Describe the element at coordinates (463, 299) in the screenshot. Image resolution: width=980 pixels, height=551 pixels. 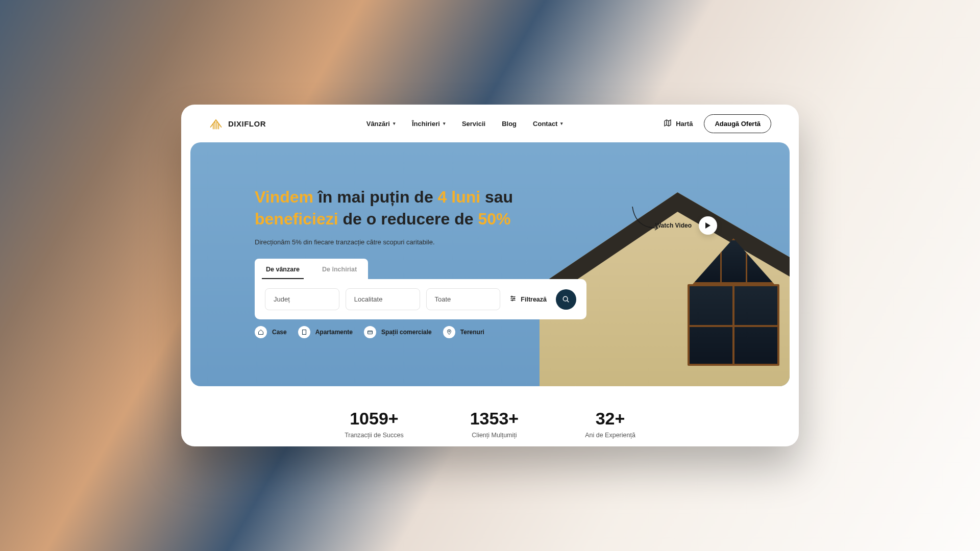
I see `select-toate: Toate` at that location.